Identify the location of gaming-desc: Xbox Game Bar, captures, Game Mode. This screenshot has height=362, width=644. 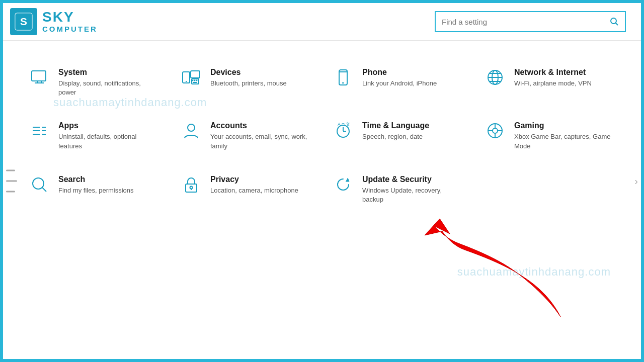
(565, 141).